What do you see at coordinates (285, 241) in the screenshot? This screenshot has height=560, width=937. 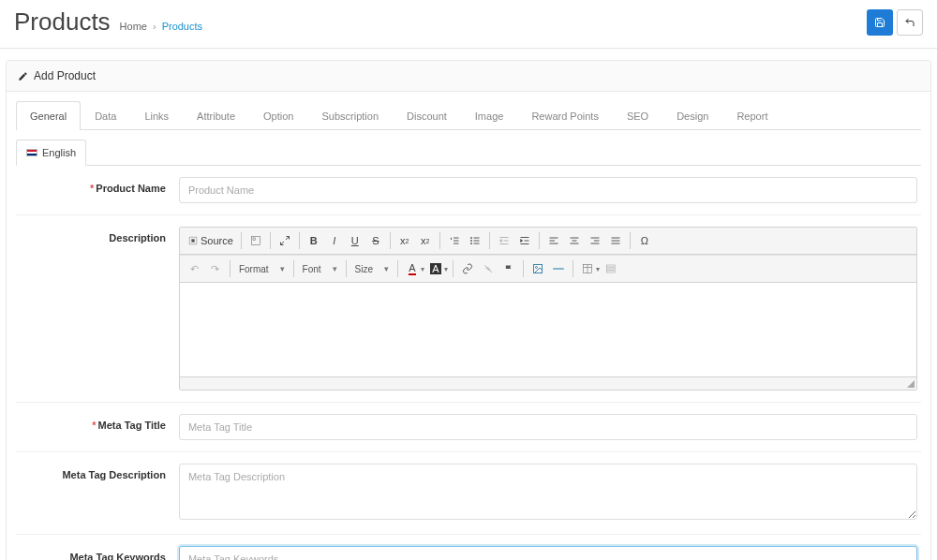 I see `editor-maximize-button` at bounding box center [285, 241].